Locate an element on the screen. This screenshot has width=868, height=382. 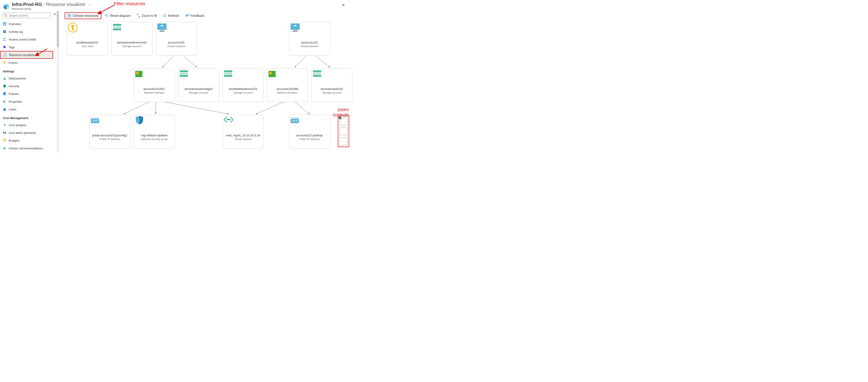
storage-icon is located at coordinates (198, 78).